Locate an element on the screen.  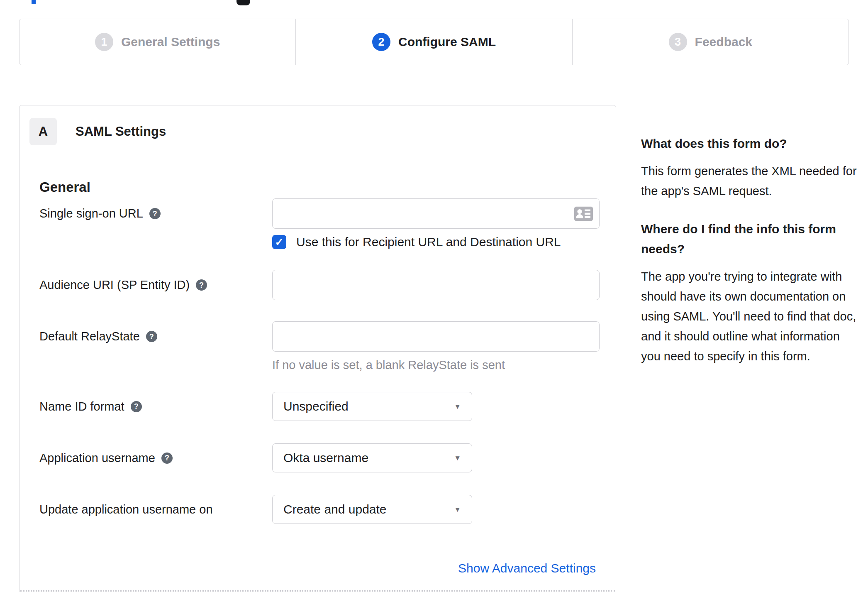
sso-url-help-icon: ? is located at coordinates (155, 213).